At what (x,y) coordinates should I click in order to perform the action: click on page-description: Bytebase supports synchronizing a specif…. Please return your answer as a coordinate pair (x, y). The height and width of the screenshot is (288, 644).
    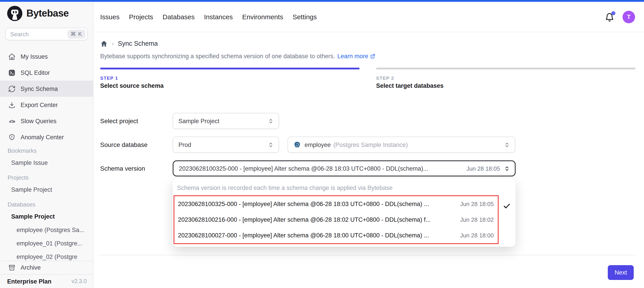
    Looking at the image, I should click on (368, 56).